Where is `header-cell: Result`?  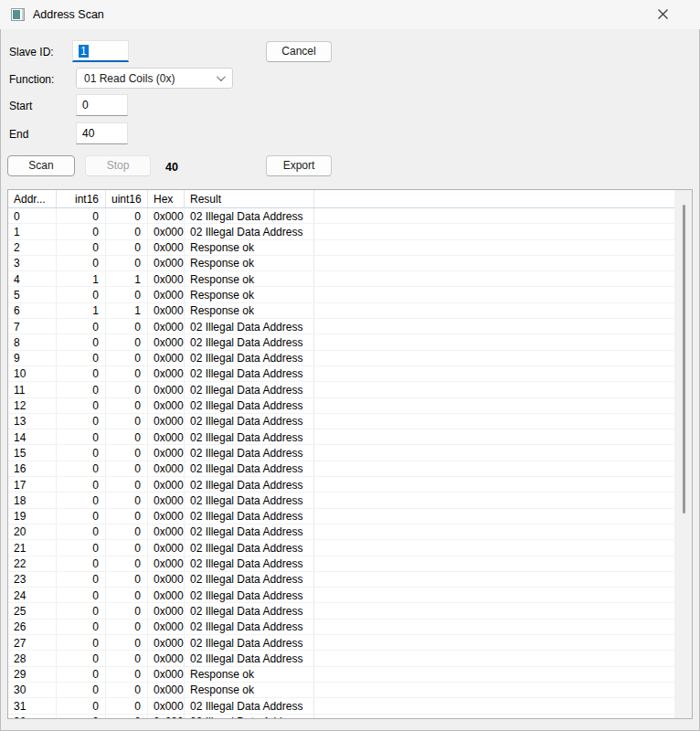 header-cell: Result is located at coordinates (249, 199).